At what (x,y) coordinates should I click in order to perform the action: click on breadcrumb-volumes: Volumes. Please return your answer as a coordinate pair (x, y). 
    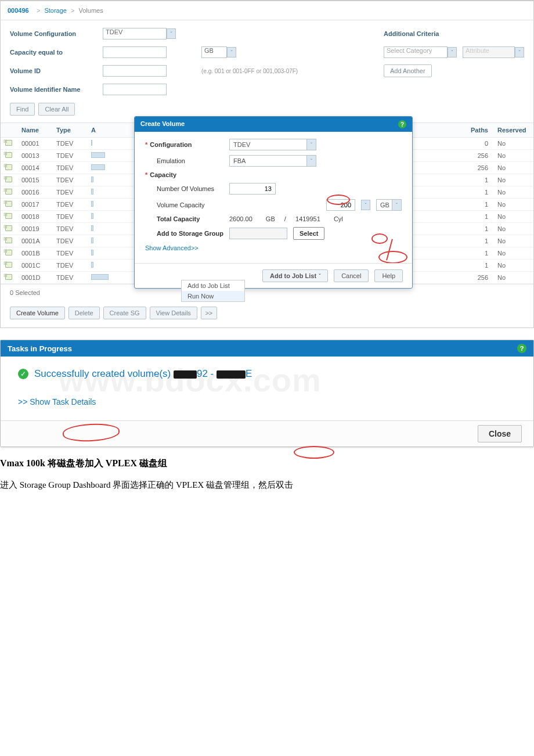
    Looking at the image, I should click on (91, 10).